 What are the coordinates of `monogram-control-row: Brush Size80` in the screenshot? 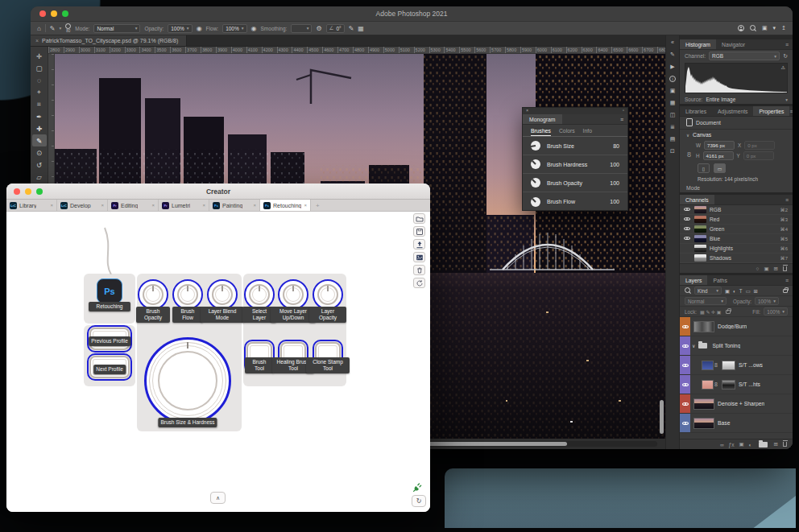 It's located at (575, 146).